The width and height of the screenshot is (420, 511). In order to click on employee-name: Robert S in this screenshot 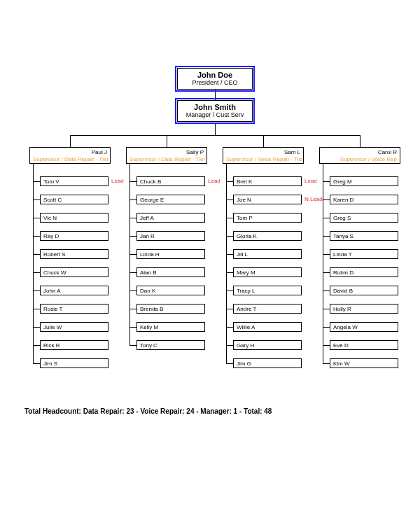, I will do `click(55, 255)`.